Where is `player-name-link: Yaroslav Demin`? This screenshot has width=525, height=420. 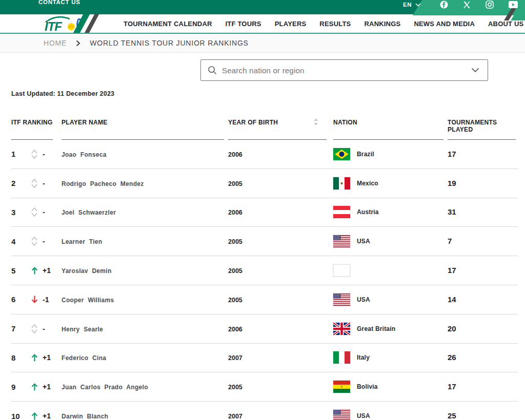 player-name-link: Yaroslav Demin is located at coordinates (87, 271).